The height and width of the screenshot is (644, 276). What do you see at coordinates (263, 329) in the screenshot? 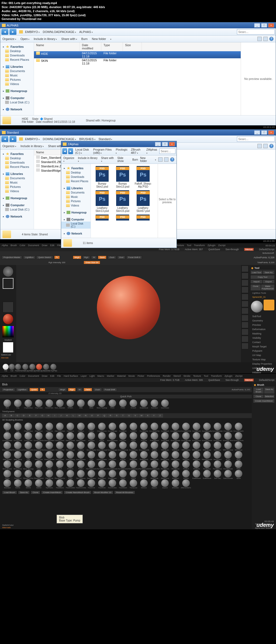
I see `panel-row: Deformation` at bounding box center [263, 329].